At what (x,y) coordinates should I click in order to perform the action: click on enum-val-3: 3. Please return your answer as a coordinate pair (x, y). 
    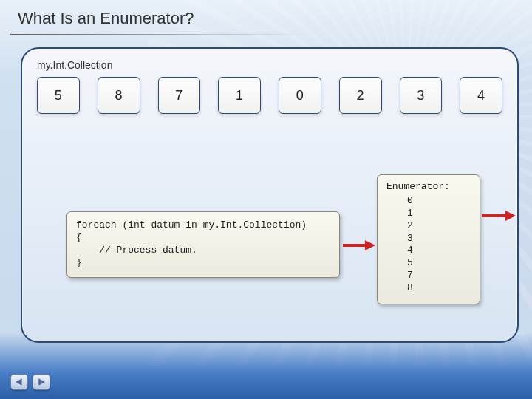
    Looking at the image, I should click on (429, 239).